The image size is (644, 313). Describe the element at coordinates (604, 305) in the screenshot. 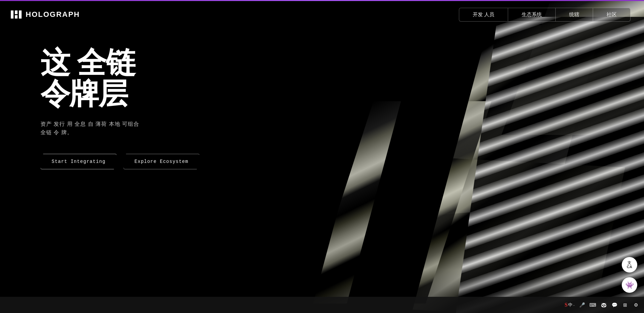

I see `taskbar-panda: 🐼` at that location.